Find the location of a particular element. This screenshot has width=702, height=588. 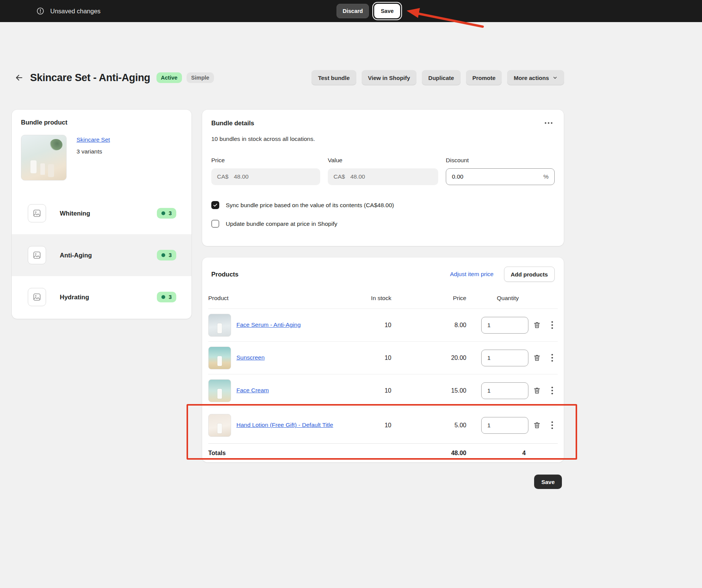

test-bundle-button: Test bundle is located at coordinates (333, 78).